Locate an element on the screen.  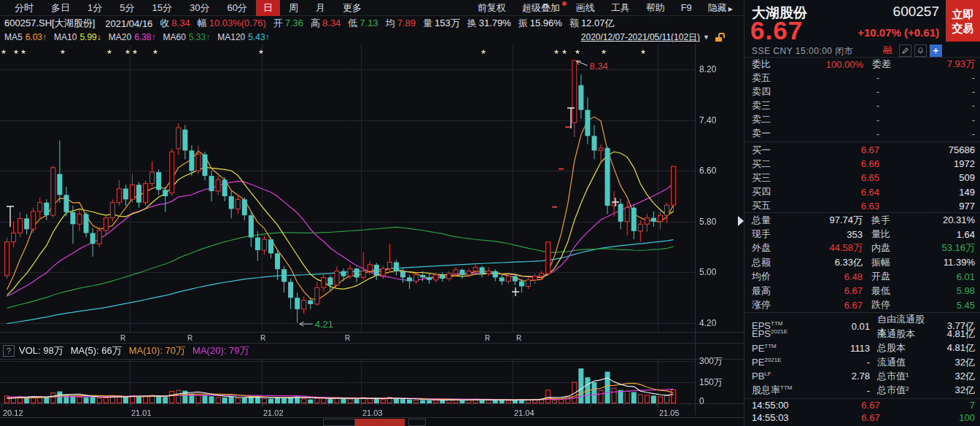
stat-label: 量比 is located at coordinates (879, 234).